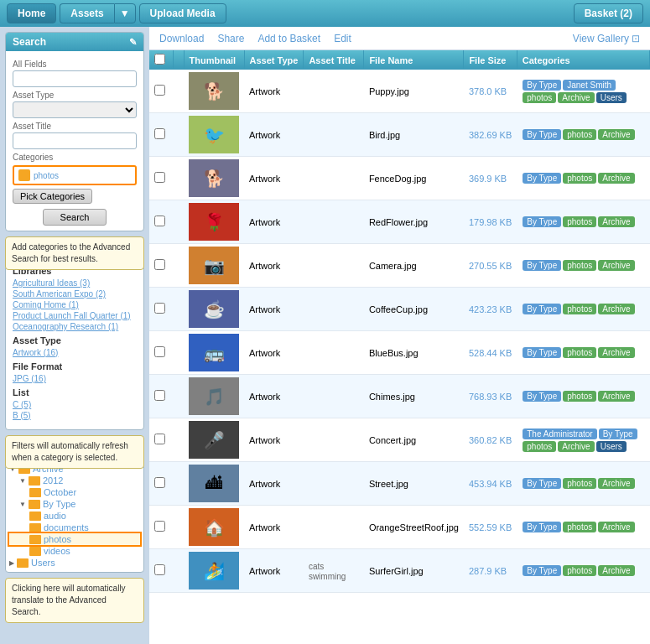 Image resolution: width=650 pixels, height=644 pixels. What do you see at coordinates (399, 39) in the screenshot?
I see `action-bar: Download Share Add to Basket Edit View G…` at bounding box center [399, 39].